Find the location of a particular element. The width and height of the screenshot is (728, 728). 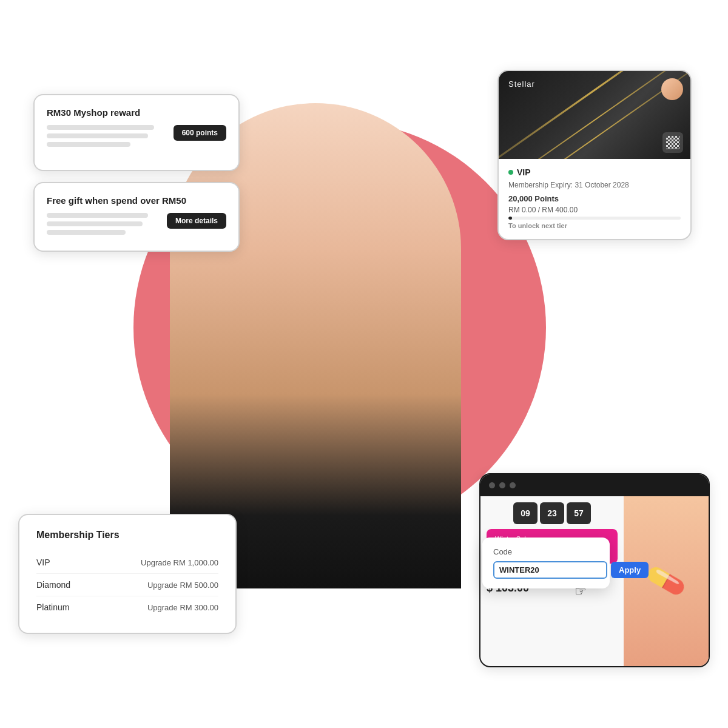

vip-card-body: VIP Membership Expiry: 31 October 2028 2… is located at coordinates (595, 199).